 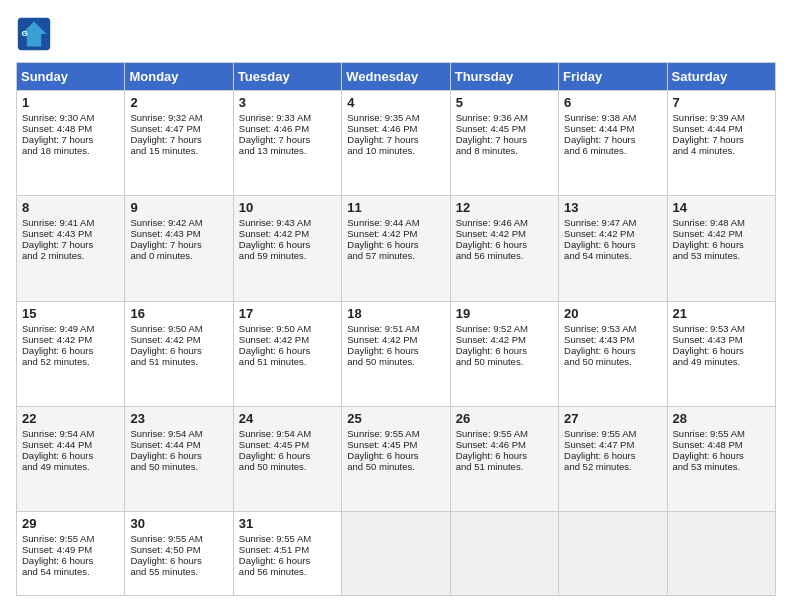 I want to click on logo-icon: G, so click(x=34, y=34).